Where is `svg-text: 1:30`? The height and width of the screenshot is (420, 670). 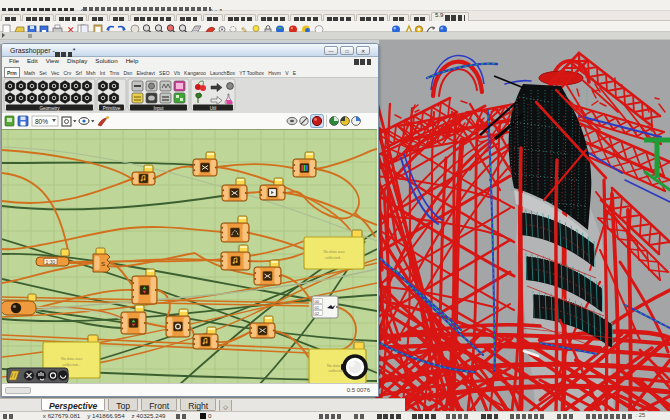 svg-text: 1:30 is located at coordinates (51, 262).